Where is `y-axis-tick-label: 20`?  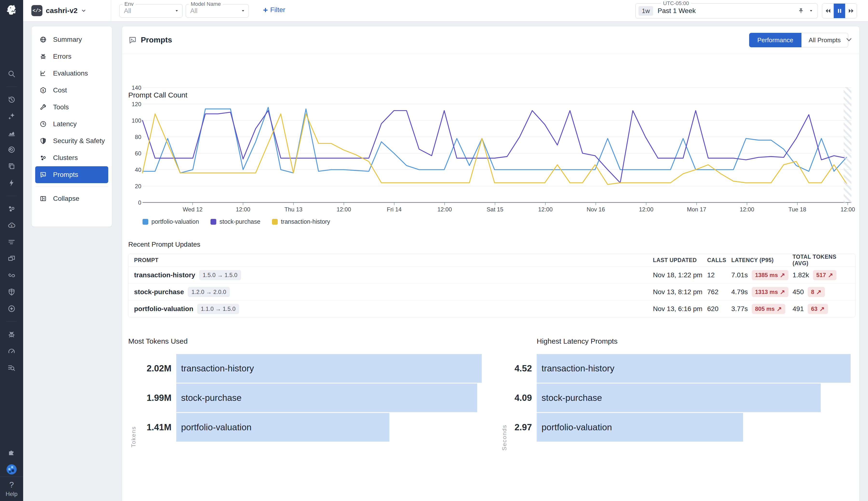 y-axis-tick-label: 20 is located at coordinates (134, 186).